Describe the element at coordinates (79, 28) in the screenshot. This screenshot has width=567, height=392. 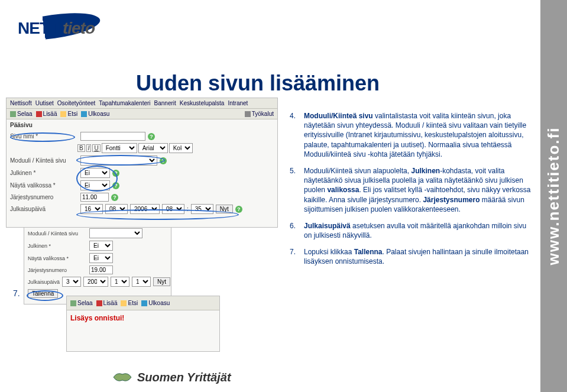
I see `logo-part2: tieto` at that location.